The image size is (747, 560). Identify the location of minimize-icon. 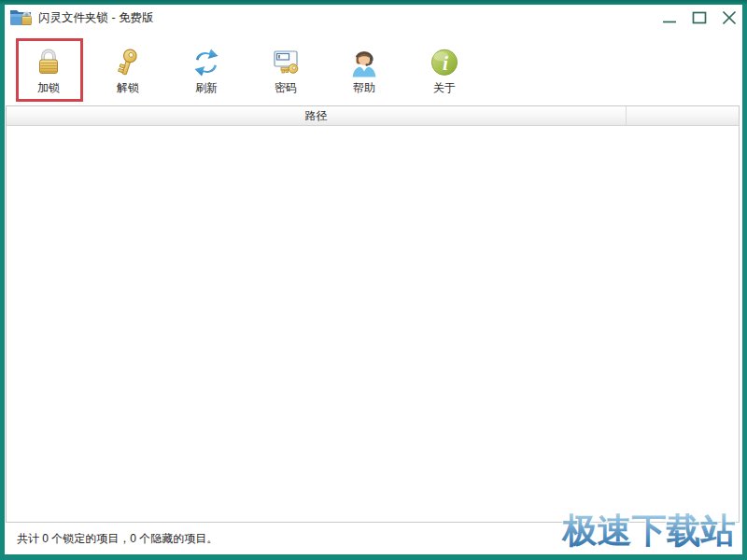
(669, 18).